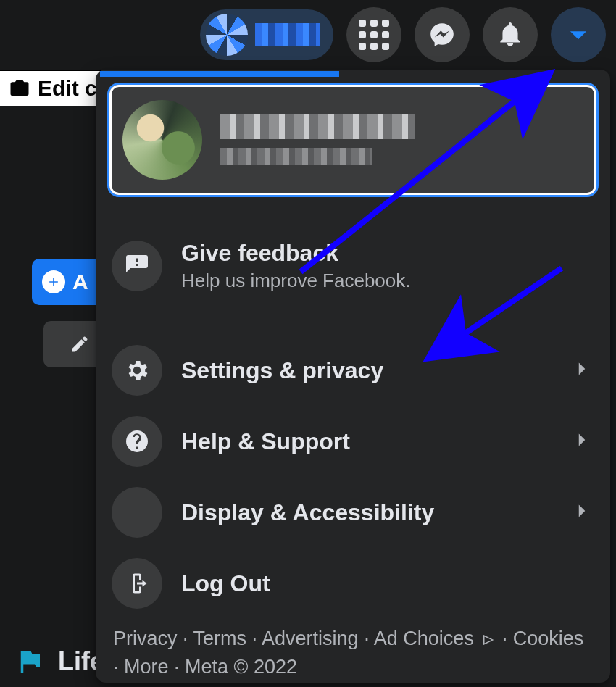  I want to click on footer-meta: Meta © 2022, so click(241, 667).